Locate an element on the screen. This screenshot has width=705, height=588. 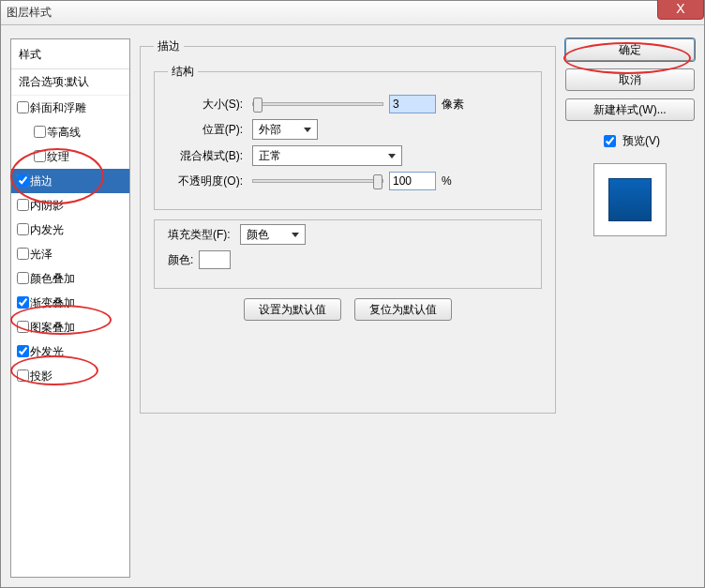
opacity-slider is located at coordinates (318, 181).